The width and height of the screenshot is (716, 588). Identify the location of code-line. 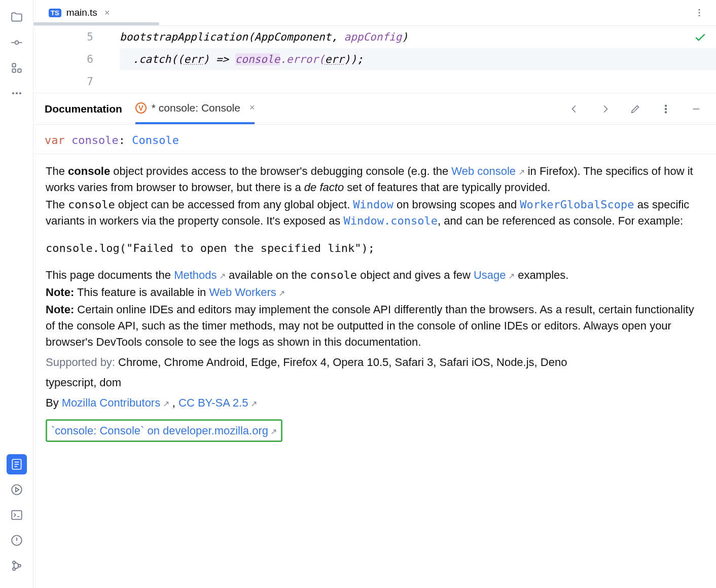
(418, 82).